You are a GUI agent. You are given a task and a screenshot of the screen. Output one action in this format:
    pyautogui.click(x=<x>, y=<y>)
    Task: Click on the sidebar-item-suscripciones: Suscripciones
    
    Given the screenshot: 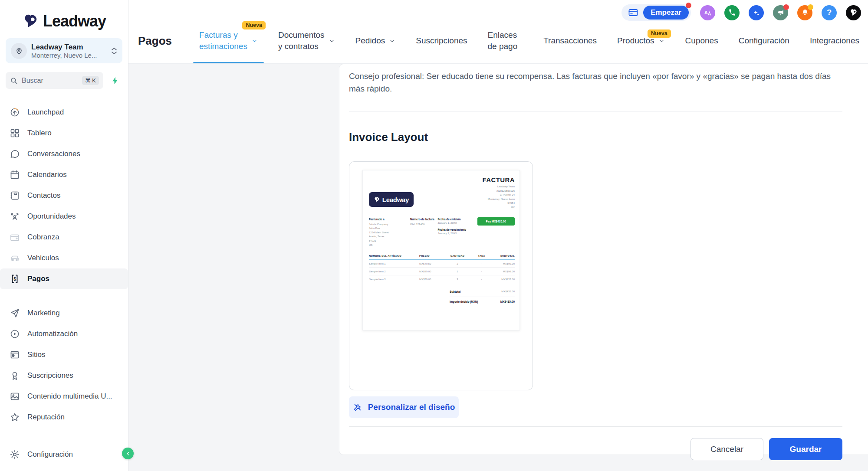 What is the action you would take?
    pyautogui.click(x=64, y=376)
    